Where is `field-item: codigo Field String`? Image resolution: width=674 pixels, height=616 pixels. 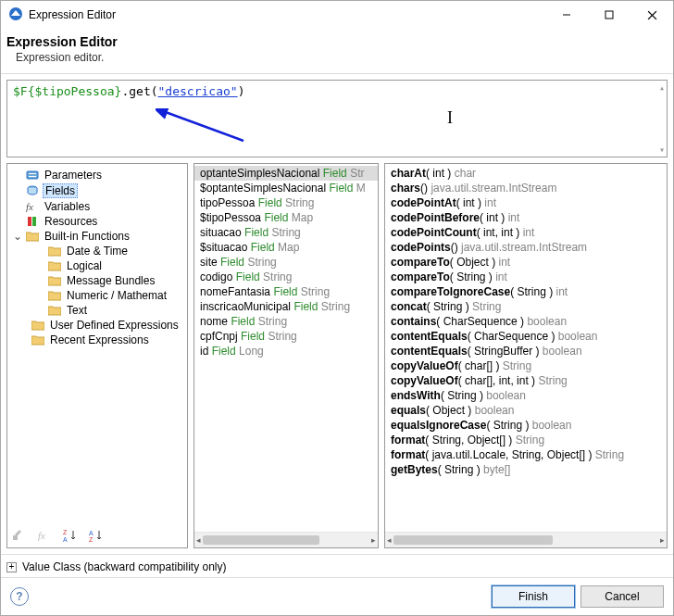 field-item: codigo Field String is located at coordinates (286, 277).